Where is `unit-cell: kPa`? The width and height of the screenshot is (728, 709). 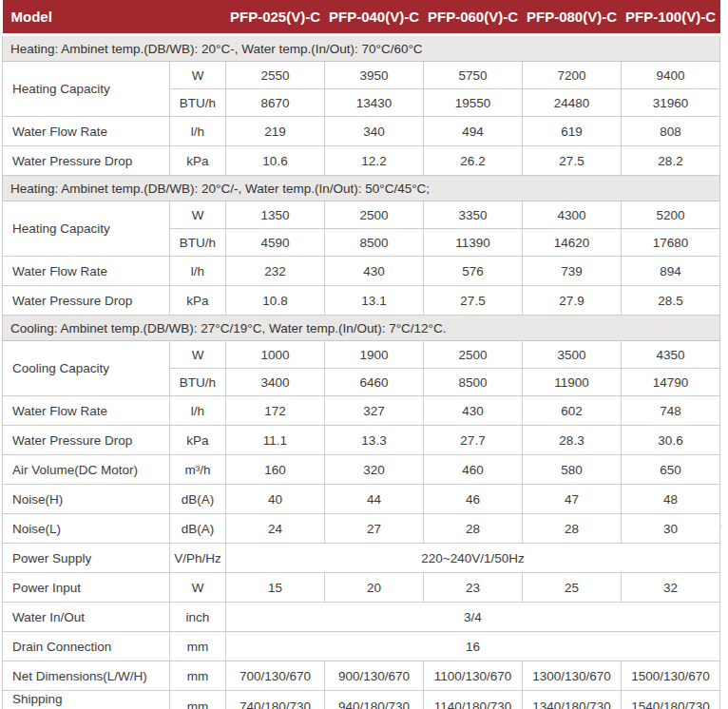
unit-cell: kPa is located at coordinates (198, 162).